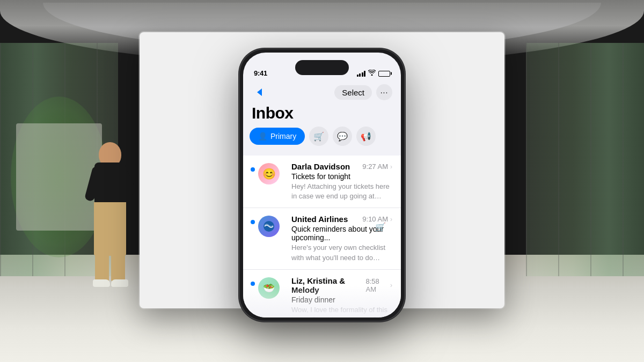 The height and width of the screenshot is (362, 644). What do you see at coordinates (322, 92) in the screenshot?
I see `nav-bar: Select ···` at bounding box center [322, 92].